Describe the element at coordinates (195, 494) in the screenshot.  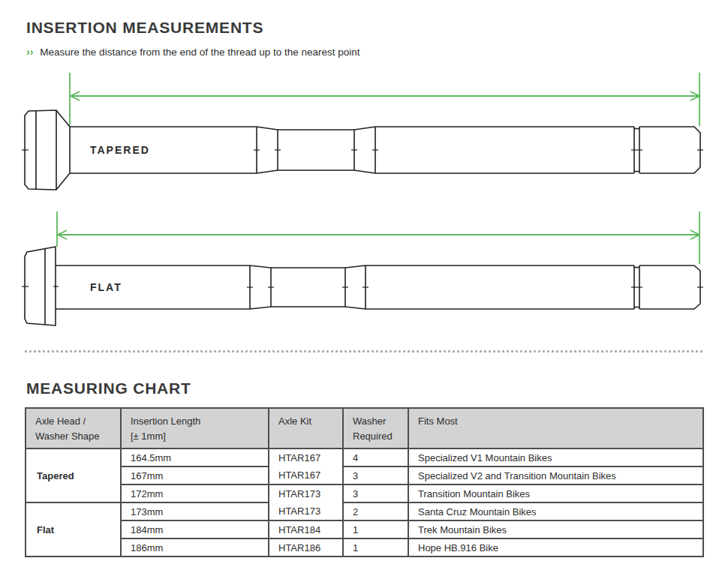
I see `cell-insertion-length: 172mm` at that location.